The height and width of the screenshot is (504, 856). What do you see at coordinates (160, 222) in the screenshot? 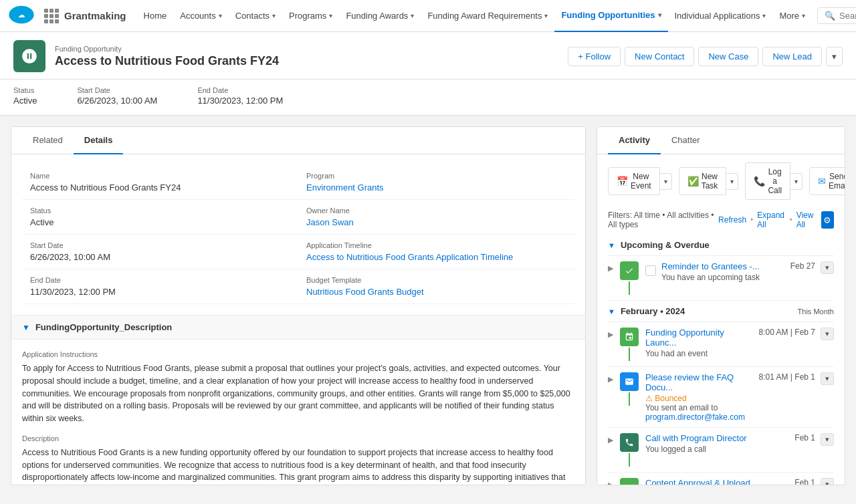
I see `field-status-value: Active` at bounding box center [160, 222].